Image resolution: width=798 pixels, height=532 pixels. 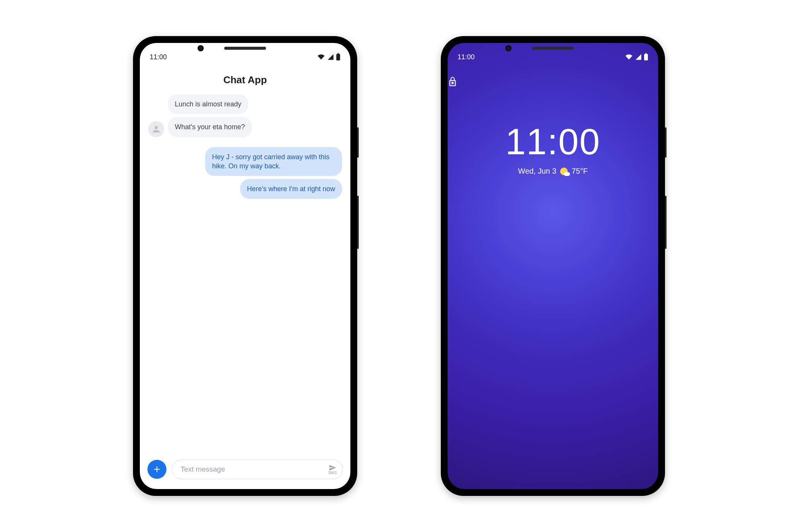 What do you see at coordinates (257, 469) in the screenshot?
I see `message-input-wrap: SMS` at bounding box center [257, 469].